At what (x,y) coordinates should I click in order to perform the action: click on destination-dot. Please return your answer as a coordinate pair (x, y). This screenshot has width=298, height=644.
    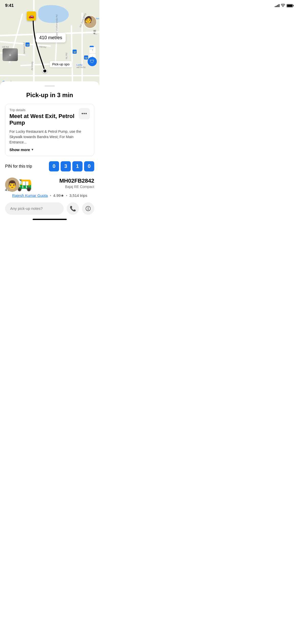
    Looking at the image, I should click on (45, 71).